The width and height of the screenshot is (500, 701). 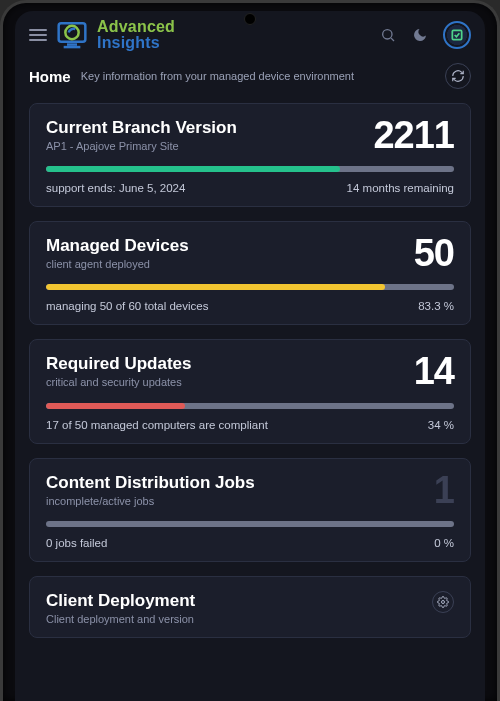 What do you see at coordinates (157, 425) in the screenshot?
I see `card-foot-left: 17 of 50 managed computers are compliant` at bounding box center [157, 425].